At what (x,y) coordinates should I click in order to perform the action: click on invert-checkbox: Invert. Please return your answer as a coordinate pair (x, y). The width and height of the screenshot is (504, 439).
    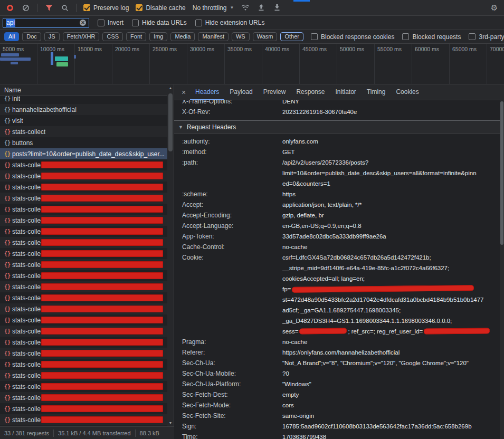
    Looking at the image, I should click on (111, 23).